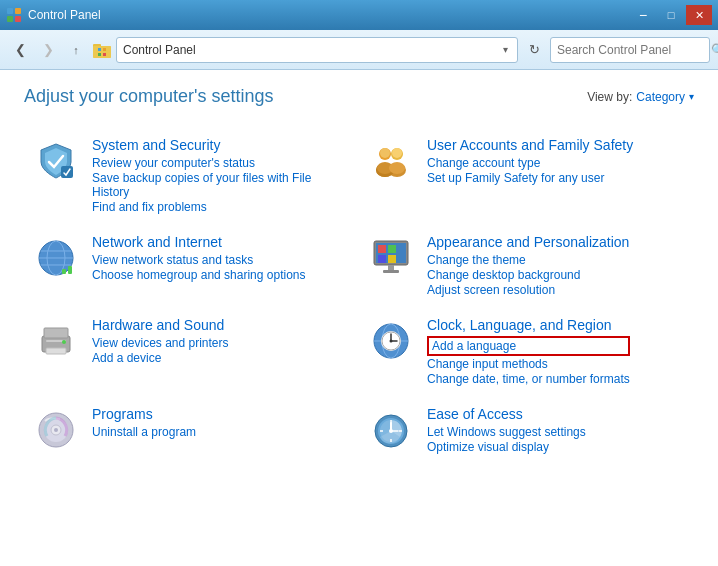 The image size is (718, 566). I want to click on programs-icon, so click(56, 430).